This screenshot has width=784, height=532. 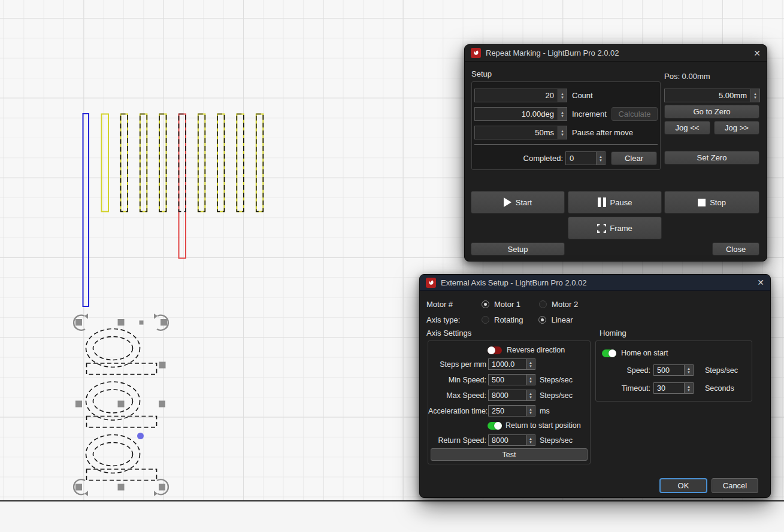 What do you see at coordinates (712, 96) in the screenshot?
I see `pos-row: 5.00mm ▲▼` at bounding box center [712, 96].